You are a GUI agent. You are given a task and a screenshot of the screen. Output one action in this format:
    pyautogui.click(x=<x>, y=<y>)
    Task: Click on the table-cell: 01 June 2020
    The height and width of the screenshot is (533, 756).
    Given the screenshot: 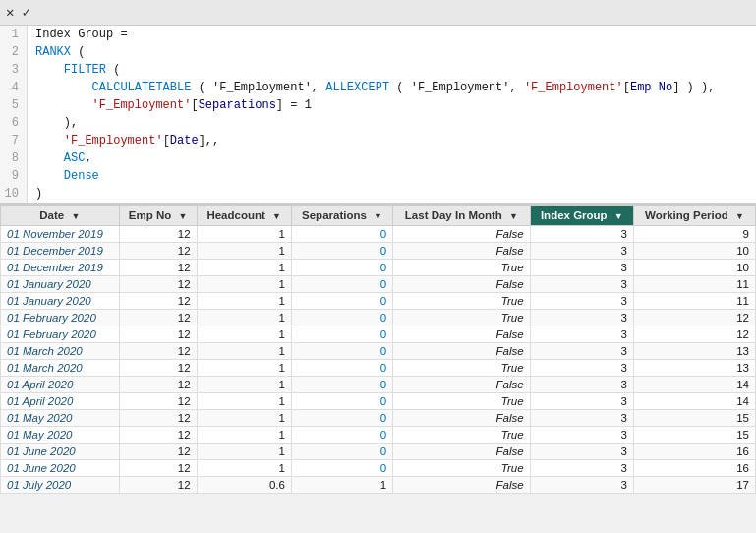 What is the action you would take?
    pyautogui.click(x=61, y=468)
    